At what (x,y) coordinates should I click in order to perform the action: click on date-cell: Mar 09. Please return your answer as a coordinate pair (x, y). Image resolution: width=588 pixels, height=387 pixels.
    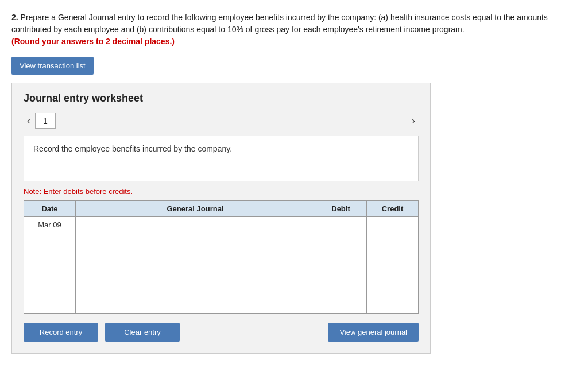
    Looking at the image, I should click on (50, 225).